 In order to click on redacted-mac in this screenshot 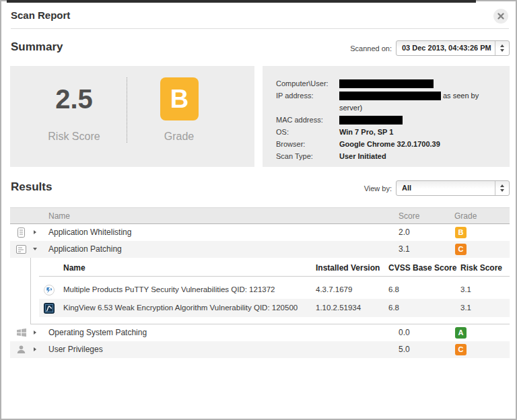, I will do `click(371, 120)`.